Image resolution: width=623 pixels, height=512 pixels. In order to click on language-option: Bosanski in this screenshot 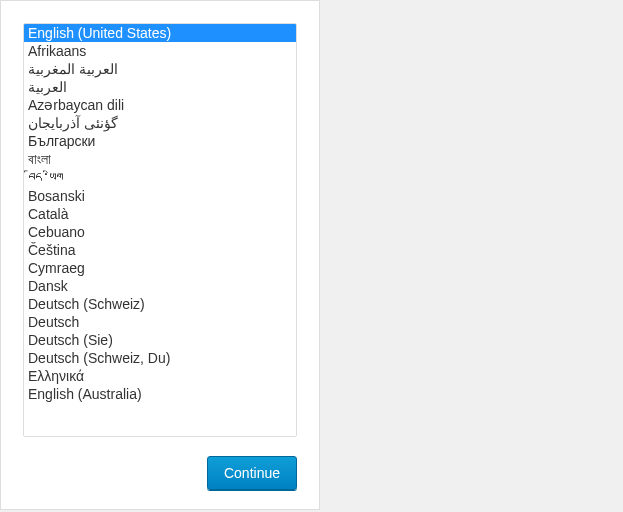, I will do `click(160, 196)`.